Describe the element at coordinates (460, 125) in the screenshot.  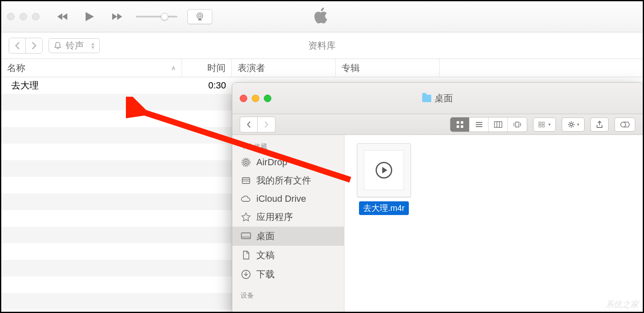
I see `icon-view-button` at that location.